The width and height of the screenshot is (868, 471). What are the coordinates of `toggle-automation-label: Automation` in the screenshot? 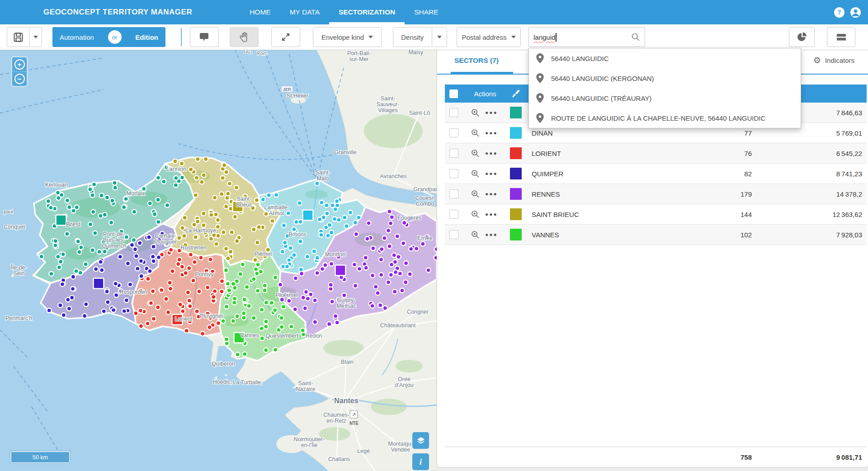 It's located at (77, 37).